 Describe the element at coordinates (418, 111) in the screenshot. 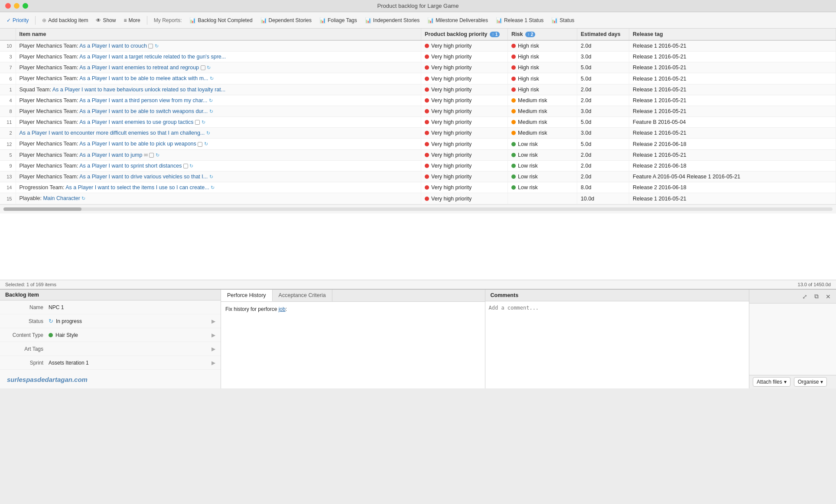

I see `table-row: 8Player Mechanics Team: As a Player I wa…` at that location.